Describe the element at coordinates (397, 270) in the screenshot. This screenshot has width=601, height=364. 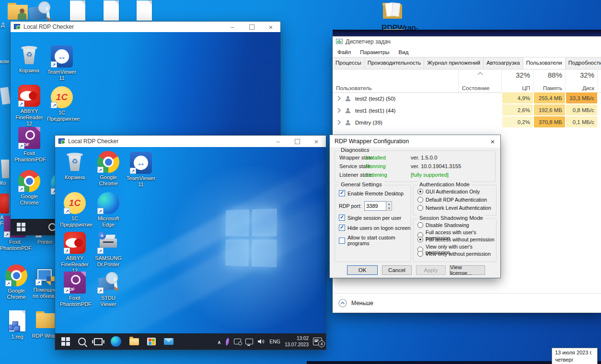
I see `cancel-button: Cancel` at that location.